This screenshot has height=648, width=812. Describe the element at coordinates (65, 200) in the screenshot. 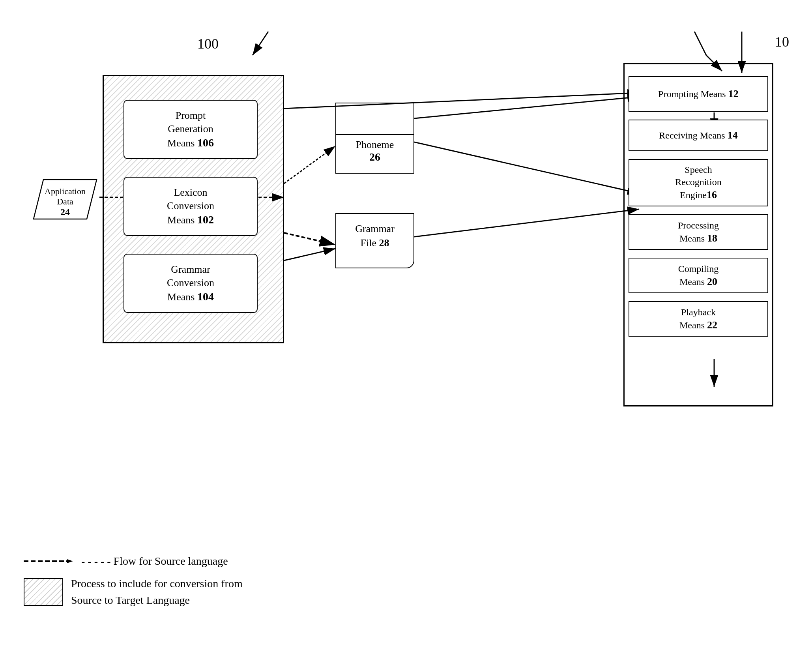

I see `app-data-box: Application Data 24` at that location.